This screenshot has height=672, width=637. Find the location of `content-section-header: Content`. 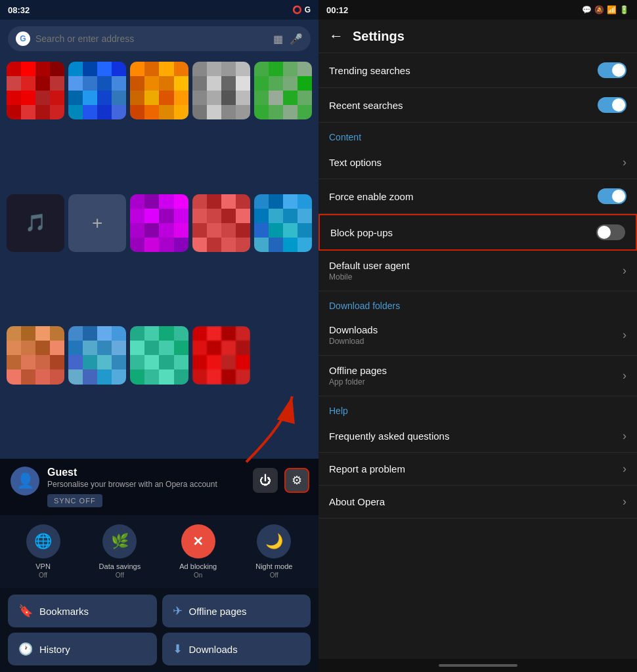

content-section-header: Content is located at coordinates (478, 135).